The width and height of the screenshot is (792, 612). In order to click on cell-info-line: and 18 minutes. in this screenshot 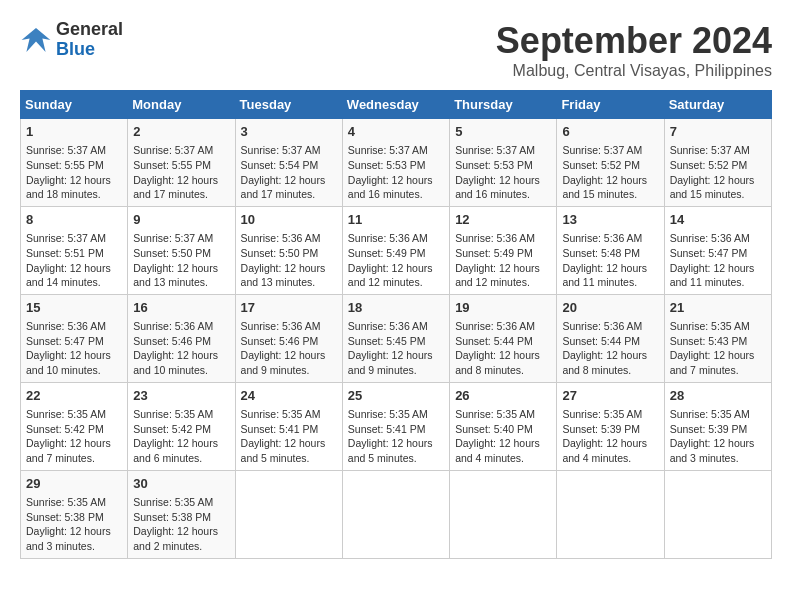, I will do `click(74, 194)`.